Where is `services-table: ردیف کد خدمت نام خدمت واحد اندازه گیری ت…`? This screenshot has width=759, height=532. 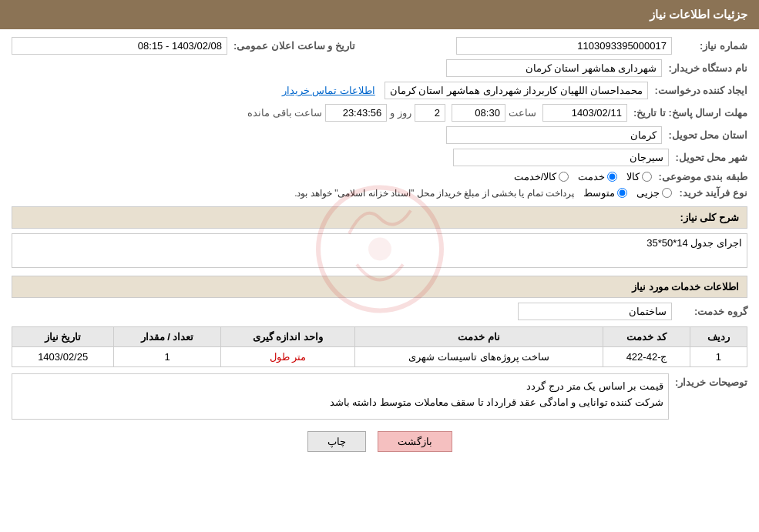 services-table: ردیف کد خدمت نام خدمت واحد اندازه گیری ت… is located at coordinates (379, 346).